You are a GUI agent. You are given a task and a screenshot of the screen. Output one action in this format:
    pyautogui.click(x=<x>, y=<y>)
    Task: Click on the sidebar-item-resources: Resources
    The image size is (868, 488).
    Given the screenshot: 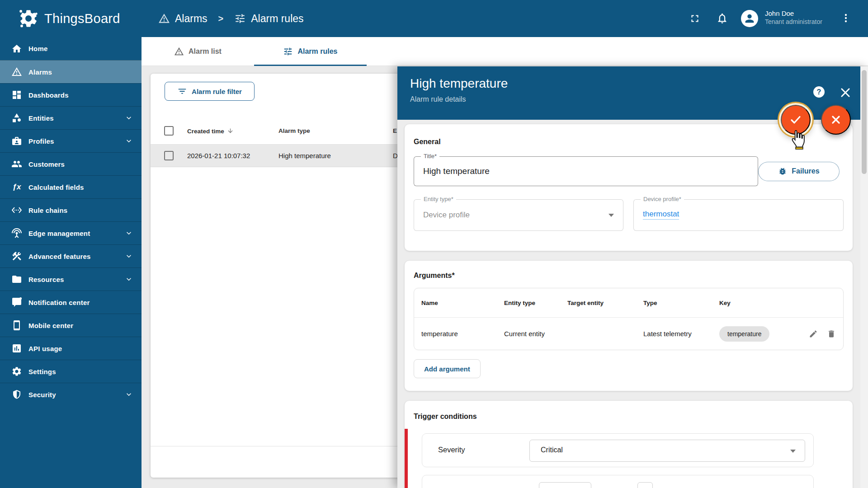 What is the action you would take?
    pyautogui.click(x=71, y=279)
    